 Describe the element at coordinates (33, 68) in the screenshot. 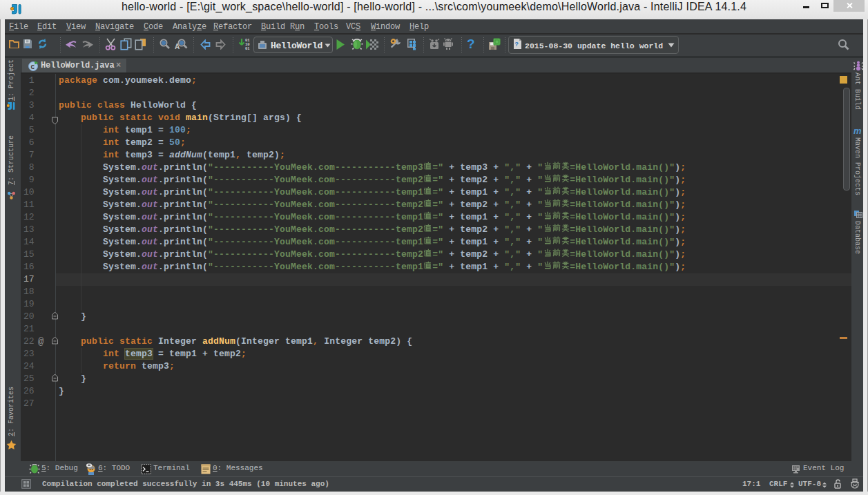

I see `svg-text: C` at that location.